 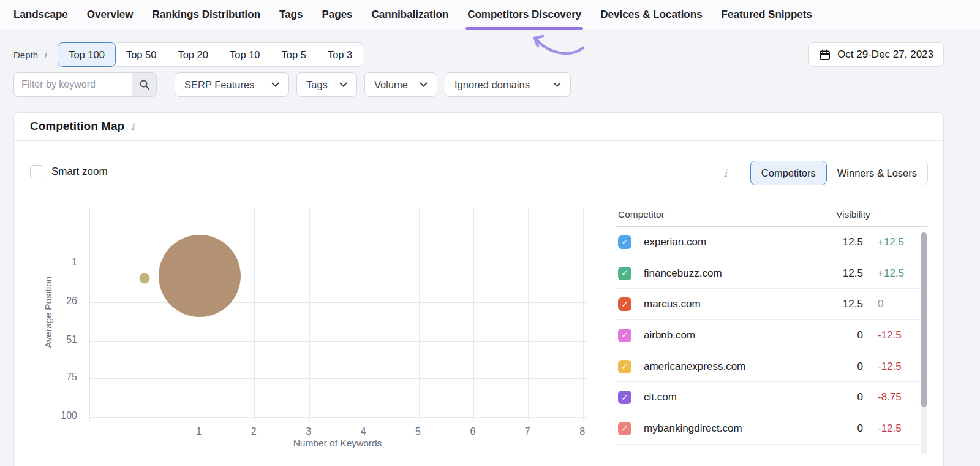 I want to click on competitor-row-experian-com: ✓experian.com12.5+12.5, so click(x=772, y=243).